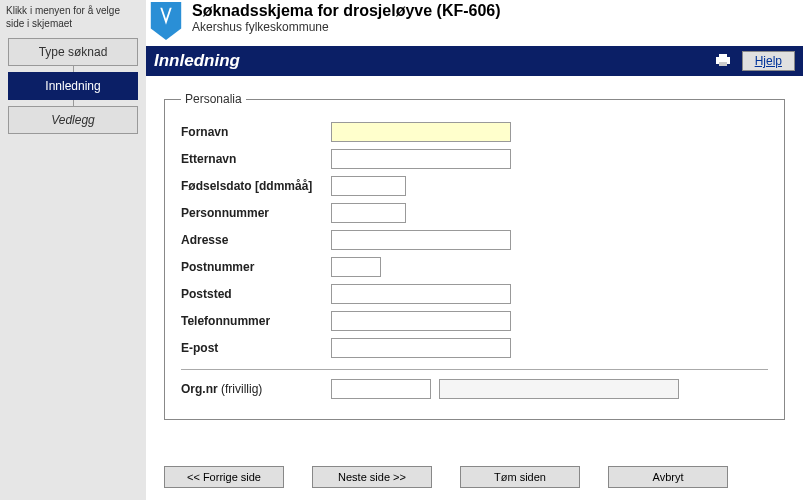  I want to click on municipality-logo-icon, so click(166, 21).